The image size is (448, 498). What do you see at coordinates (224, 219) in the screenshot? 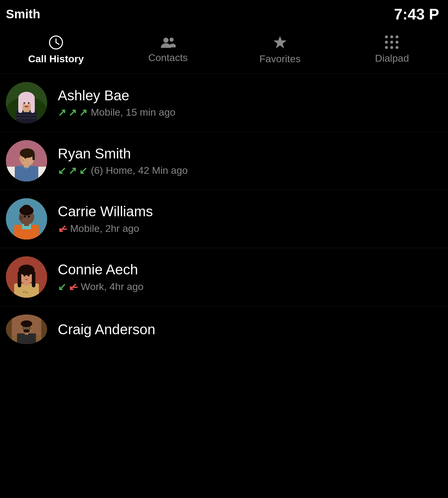
I see `call-item-carrie-williams: Carrie Williams ↙̶ Mobile, 2hr ago` at bounding box center [224, 219].